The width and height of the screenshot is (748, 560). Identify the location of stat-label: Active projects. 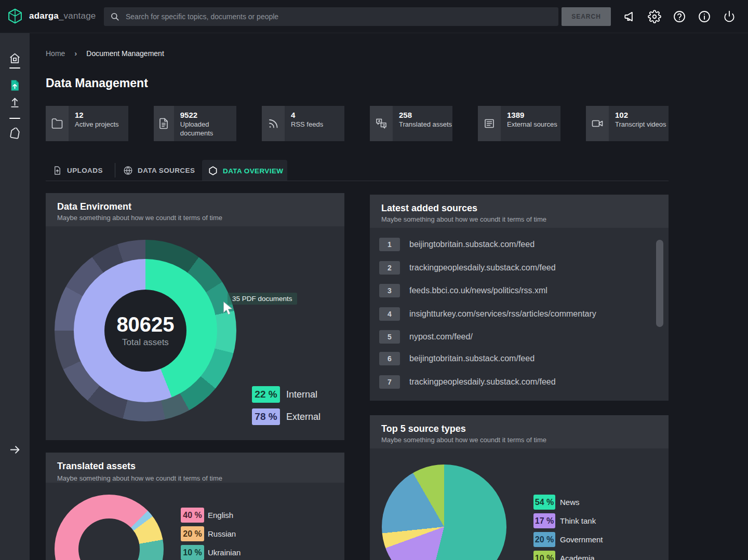
(97, 125).